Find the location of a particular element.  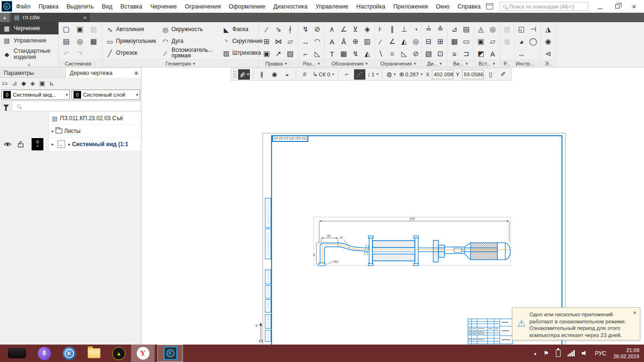

menu-item: Управление is located at coordinates (332, 7).